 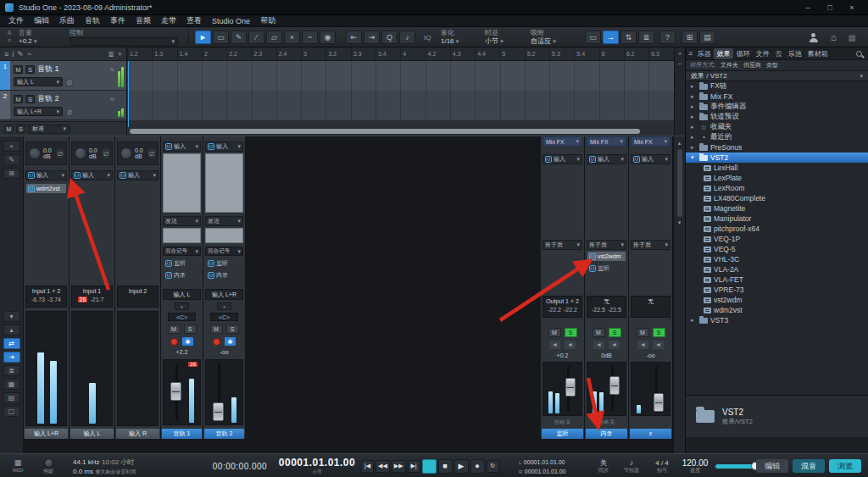 What do you see at coordinates (429, 466) in the screenshot?
I see `loop-button` at bounding box center [429, 466].